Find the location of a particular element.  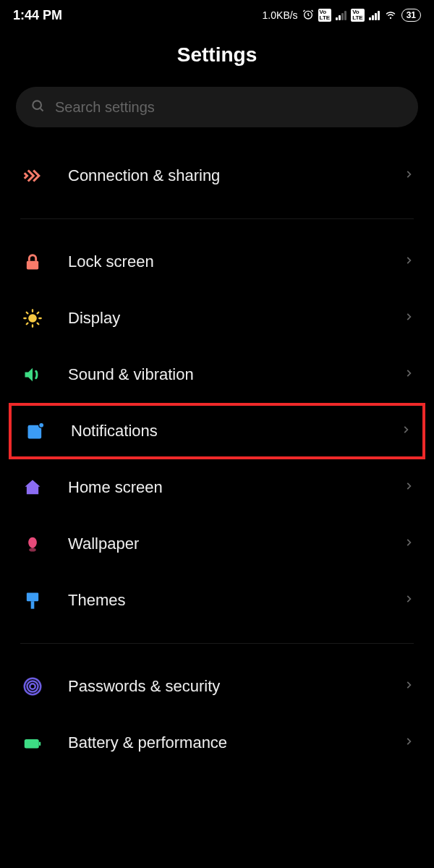

item-label: Passwords & security is located at coordinates (224, 686).